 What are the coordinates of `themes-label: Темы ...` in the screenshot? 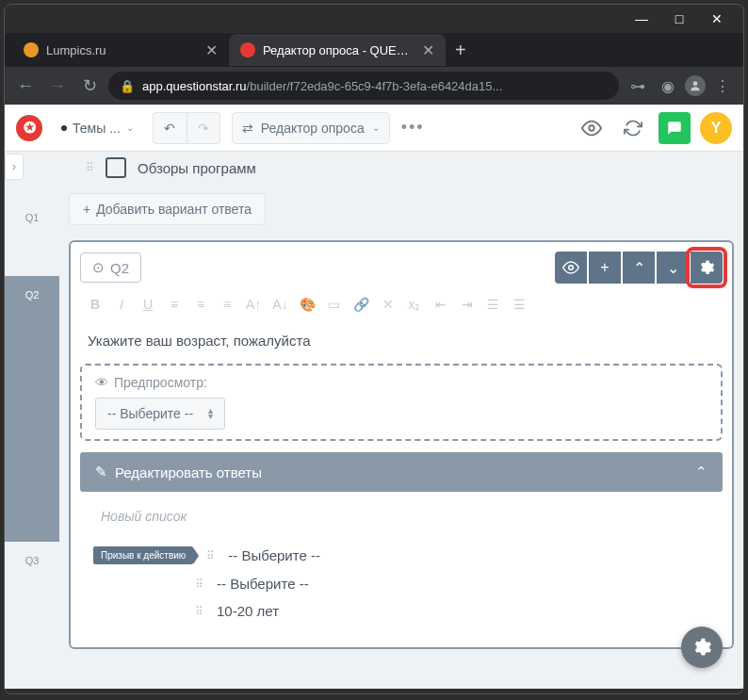 It's located at (96, 128).